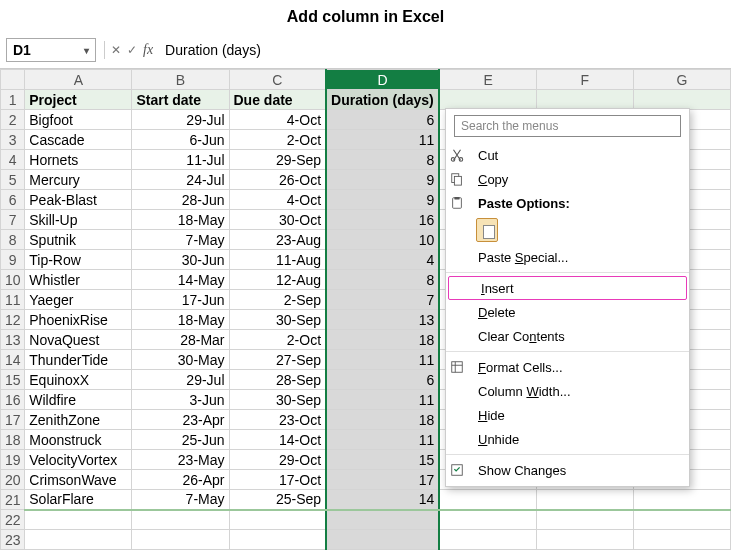 The image size is (731, 552). What do you see at coordinates (278, 380) in the screenshot?
I see `cell: 28-Sep` at bounding box center [278, 380].